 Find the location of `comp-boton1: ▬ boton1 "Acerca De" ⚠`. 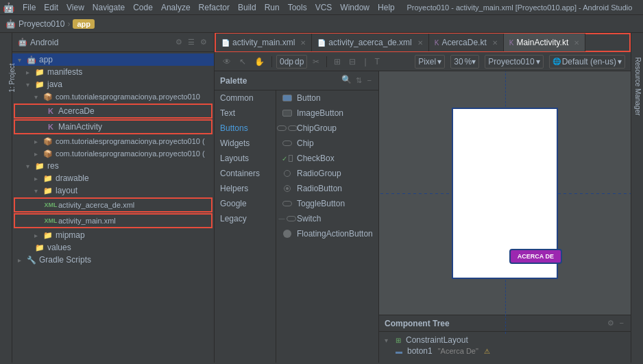

comp-boton1: ▬ boton1 "Acerca De" ⚠ is located at coordinates (505, 351).